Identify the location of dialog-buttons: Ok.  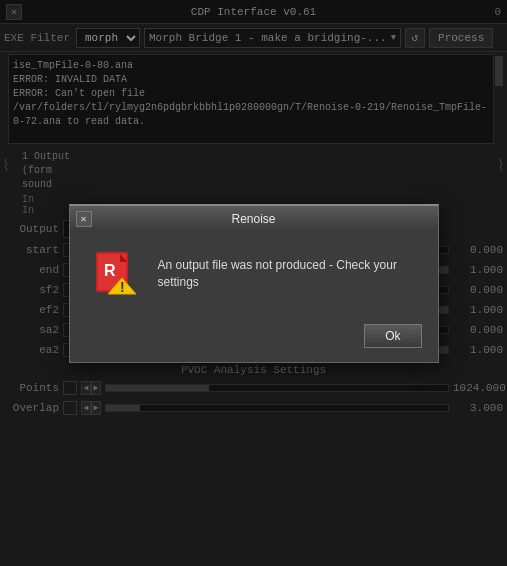
(254, 339).